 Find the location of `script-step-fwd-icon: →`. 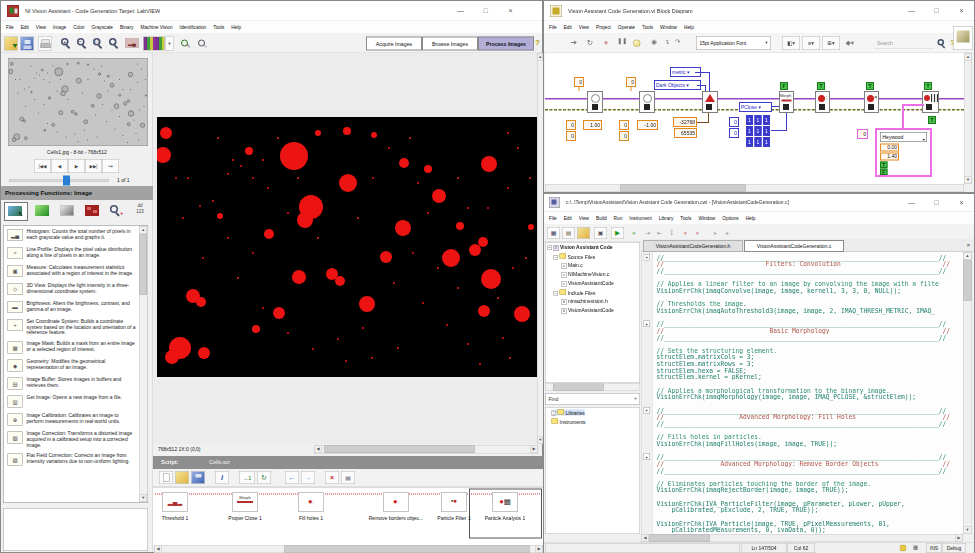

script-step-fwd-icon: → is located at coordinates (308, 478).